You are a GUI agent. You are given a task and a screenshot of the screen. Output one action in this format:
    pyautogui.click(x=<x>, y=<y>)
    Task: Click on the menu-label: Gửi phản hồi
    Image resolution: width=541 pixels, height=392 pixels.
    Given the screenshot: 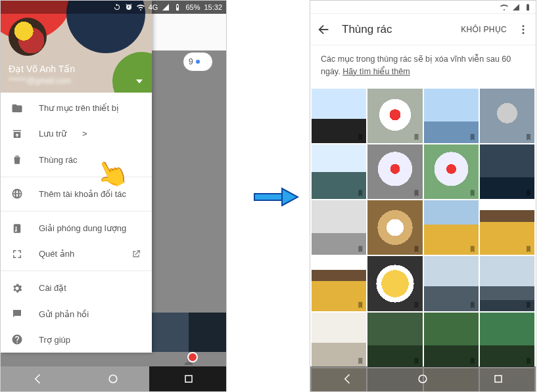 What is the action you would take?
    pyautogui.click(x=64, y=314)
    